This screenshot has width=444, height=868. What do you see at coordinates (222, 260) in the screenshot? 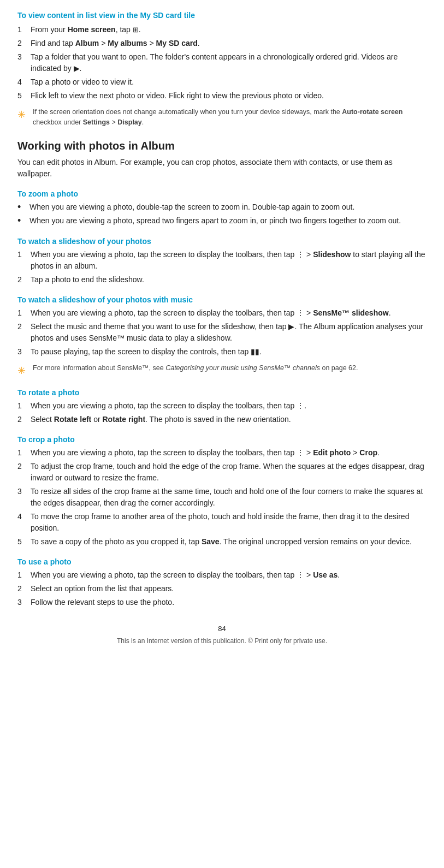
I see `slideshow-step-1: 1 When you are viewing a photo, tap the …` at bounding box center [222, 260].